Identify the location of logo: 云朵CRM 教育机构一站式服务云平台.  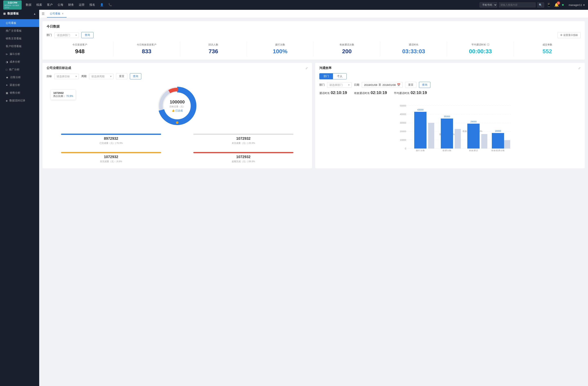
(12, 5).